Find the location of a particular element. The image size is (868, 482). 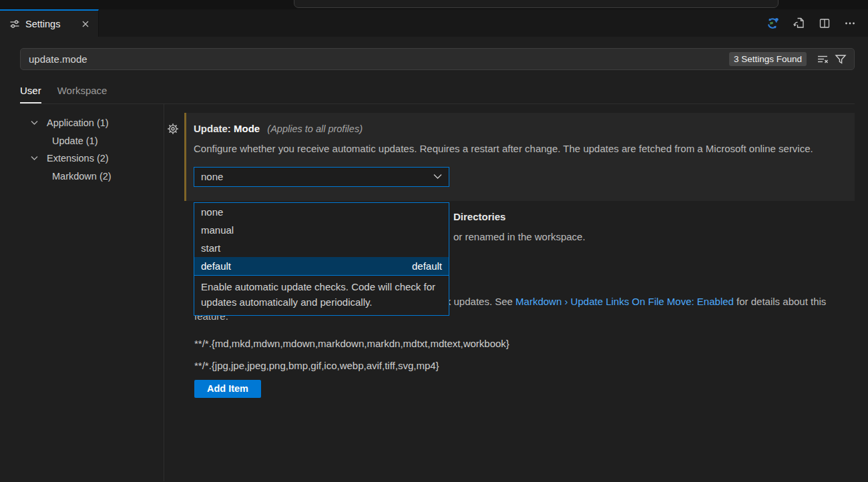

glob-pattern-list: **/*.{md,mkd,mdwn,mdown,markdown,markdn,… is located at coordinates (525, 355).